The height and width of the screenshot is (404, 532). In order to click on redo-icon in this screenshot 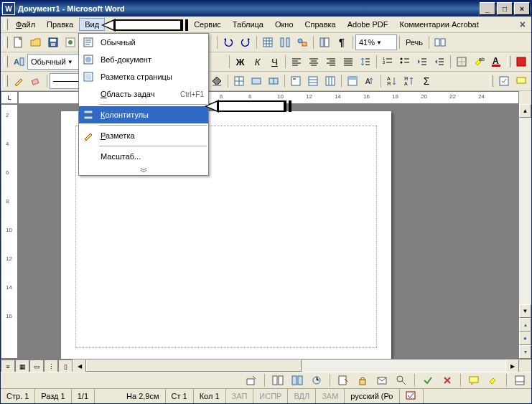, I will do `click(246, 42)`.